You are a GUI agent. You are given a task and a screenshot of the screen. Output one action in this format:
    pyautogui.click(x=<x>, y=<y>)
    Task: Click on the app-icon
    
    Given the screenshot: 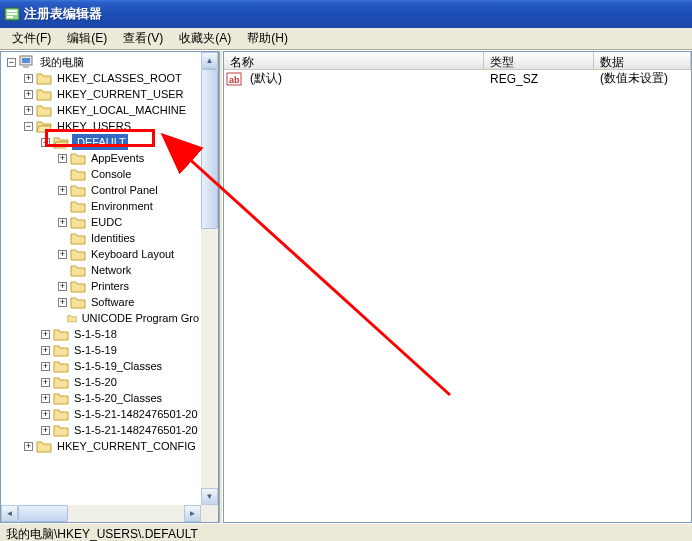 What is the action you would take?
    pyautogui.click(x=12, y=14)
    